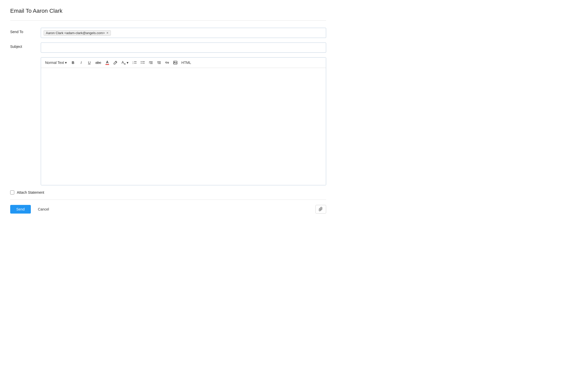 The height and width of the screenshot is (392, 584). Describe the element at coordinates (44, 209) in the screenshot. I see `cancel-button: Cancel` at that location.